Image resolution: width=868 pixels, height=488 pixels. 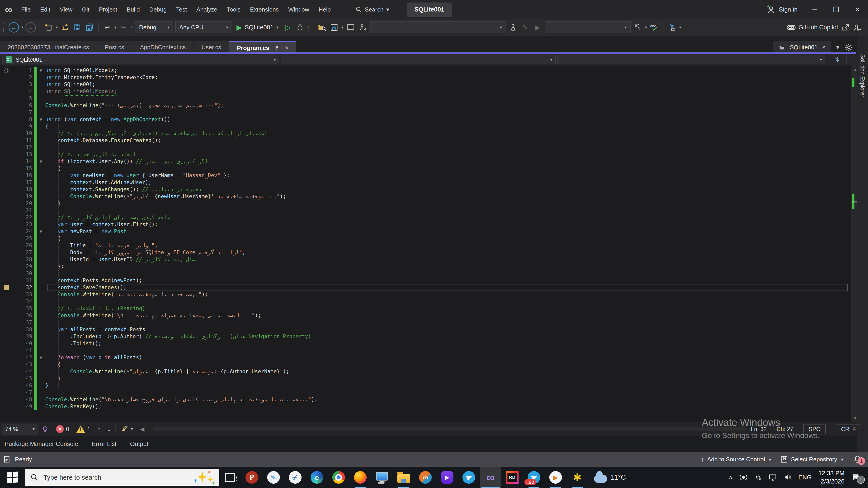 I want to click on code-line: 43{, so click(x=424, y=364).